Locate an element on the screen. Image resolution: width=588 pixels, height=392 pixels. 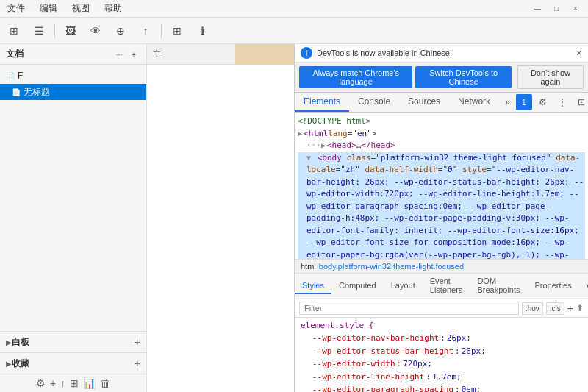
sidebar-add-button: + is located at coordinates (134, 54).